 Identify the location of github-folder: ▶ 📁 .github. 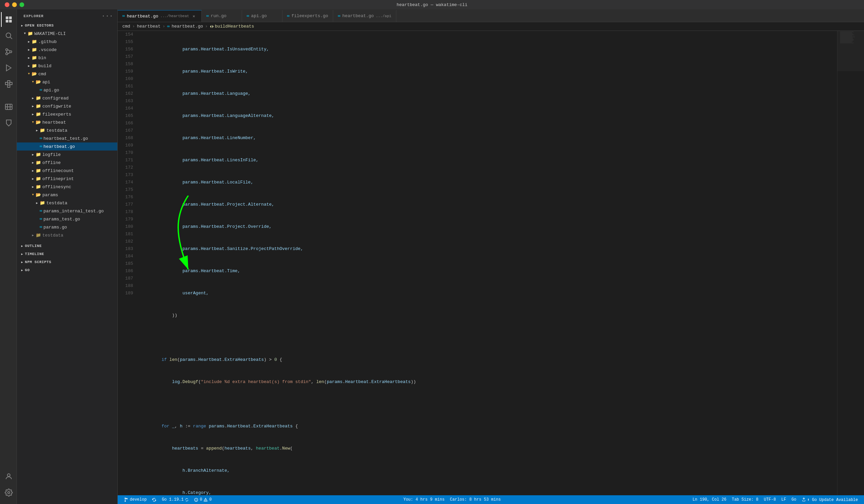
(67, 42).